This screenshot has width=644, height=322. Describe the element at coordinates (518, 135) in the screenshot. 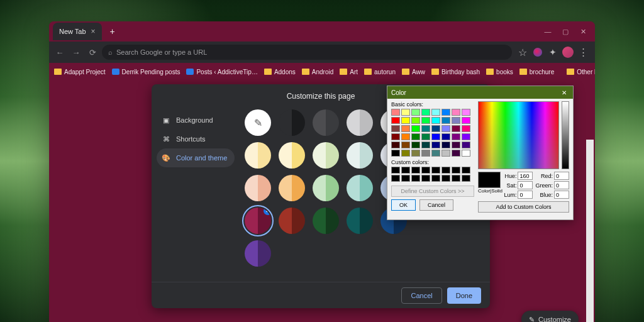

I see `color-gradient-field` at that location.